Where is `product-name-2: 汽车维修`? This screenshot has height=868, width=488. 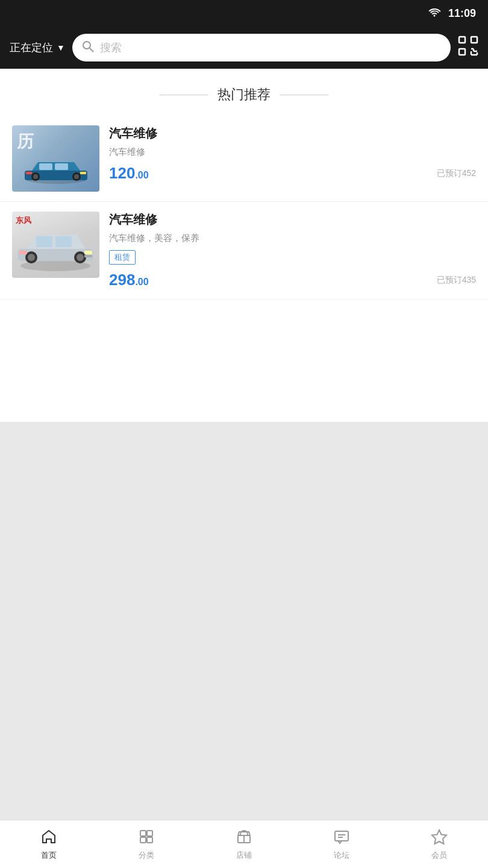
product-name-2: 汽车维修 is located at coordinates (293, 219).